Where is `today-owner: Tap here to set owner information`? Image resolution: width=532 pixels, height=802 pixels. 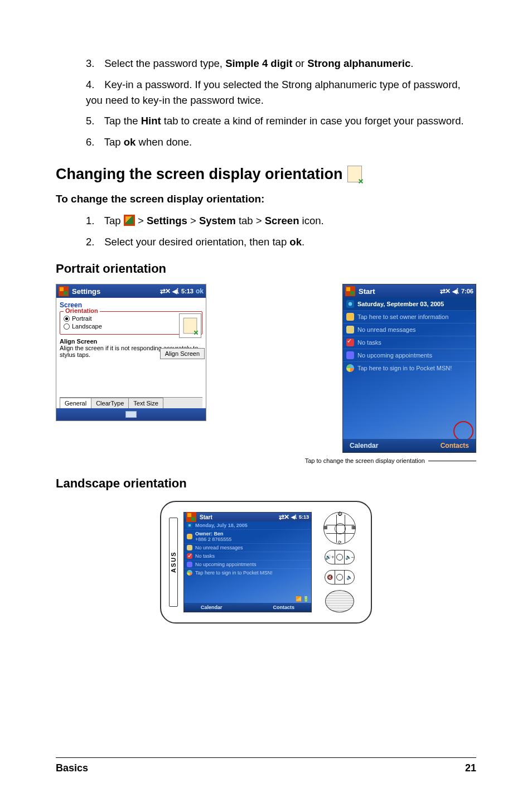
today-owner: Tap here to set owner information is located at coordinates (409, 317).